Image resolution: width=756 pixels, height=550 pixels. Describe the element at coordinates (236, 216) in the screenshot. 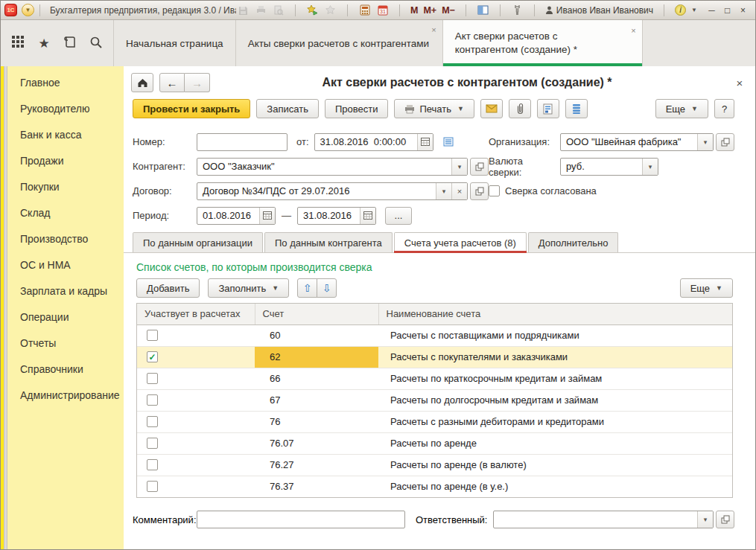

I see `period-from-input: 01.08.2016` at that location.